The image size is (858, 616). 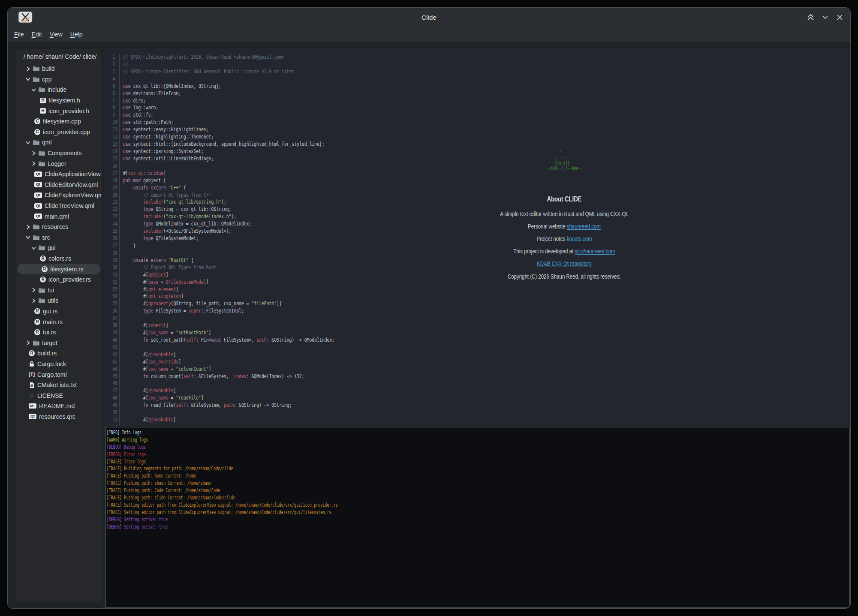 I want to click on tree-folder-utils: utils, so click(x=59, y=301).